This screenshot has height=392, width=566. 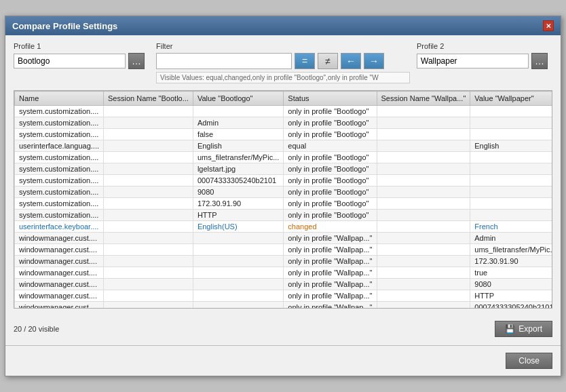 What do you see at coordinates (149, 99) in the screenshot?
I see `col-session1: Session Name "Bootlo...` at bounding box center [149, 99].